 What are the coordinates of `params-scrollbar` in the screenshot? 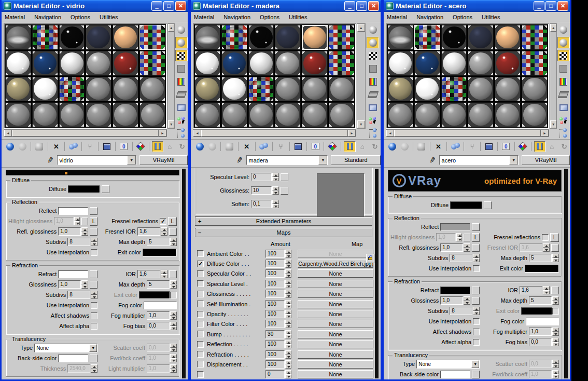 It's located at (376, 274).